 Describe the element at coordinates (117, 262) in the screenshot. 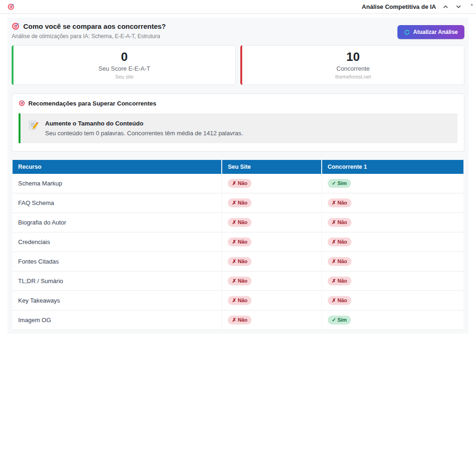

I see `feature-cell: Fontes Citadas` at that location.